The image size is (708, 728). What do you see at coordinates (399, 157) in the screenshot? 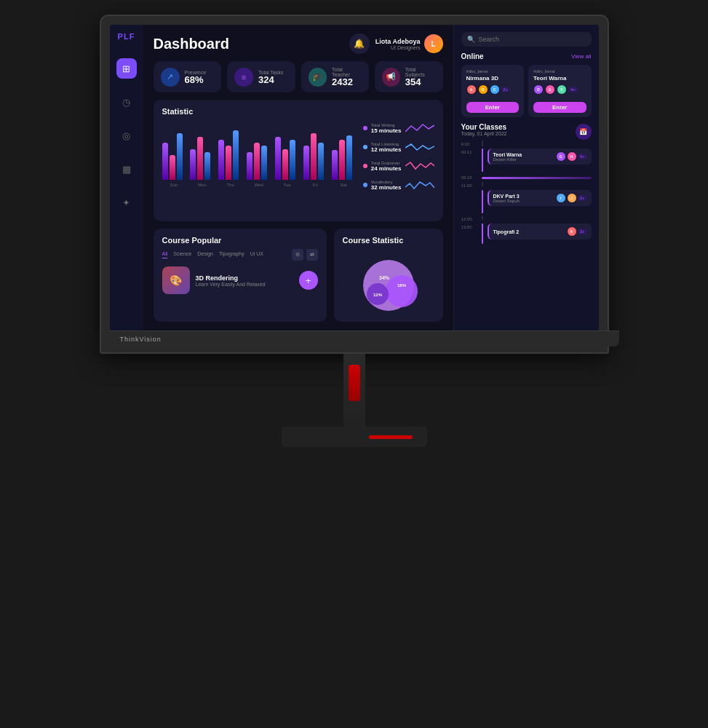
I see `chart-legend: Total Writing 15 minutes Total` at bounding box center [399, 157].